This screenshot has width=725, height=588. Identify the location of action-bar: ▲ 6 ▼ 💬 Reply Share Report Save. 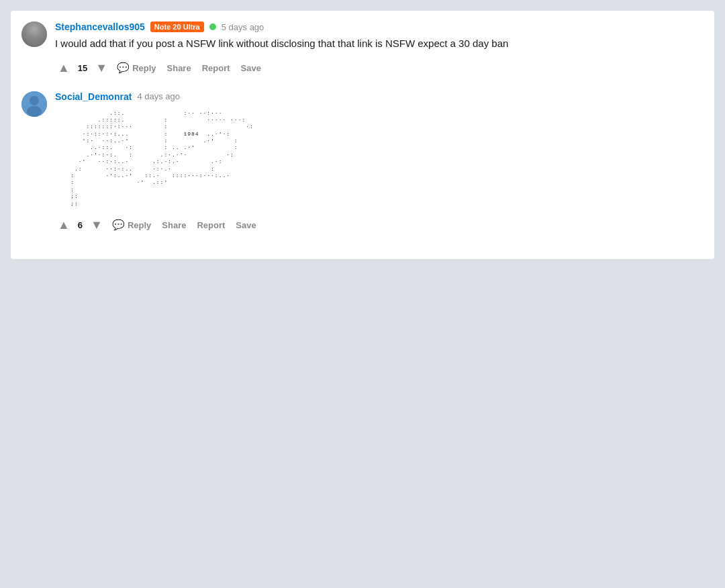
(379, 226).